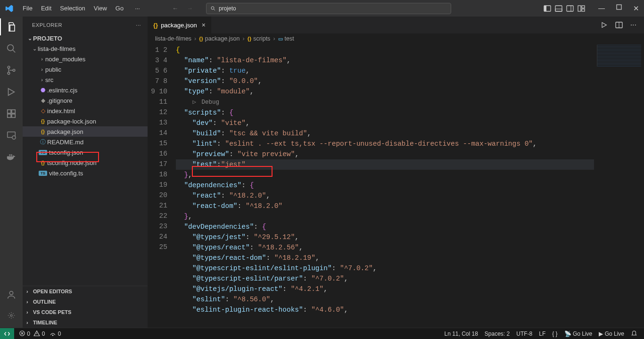 This screenshot has width=644, height=339. Describe the element at coordinates (85, 59) in the screenshot. I see `folder-item: ›node_modules` at that location.